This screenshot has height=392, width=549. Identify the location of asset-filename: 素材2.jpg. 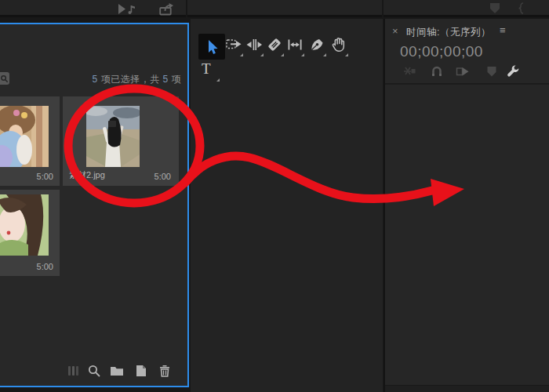
(87, 176).